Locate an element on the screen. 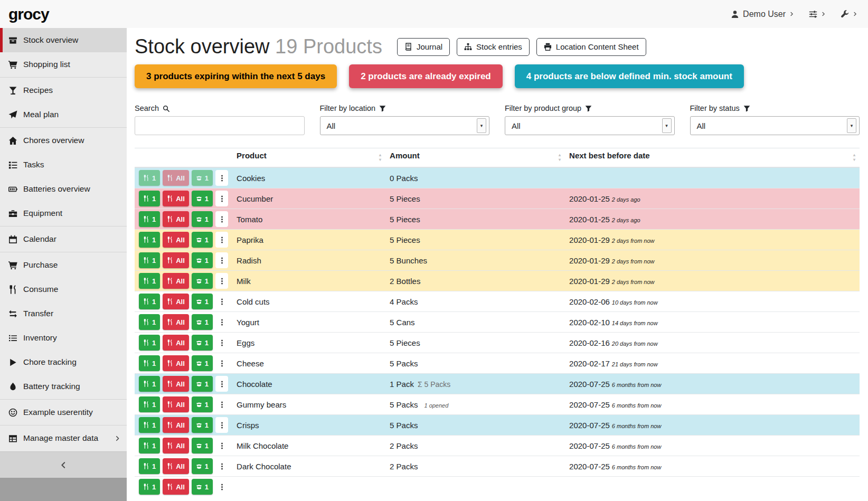 This screenshot has height=501, width=868. location-filter-select: All ▾ is located at coordinates (405, 126).